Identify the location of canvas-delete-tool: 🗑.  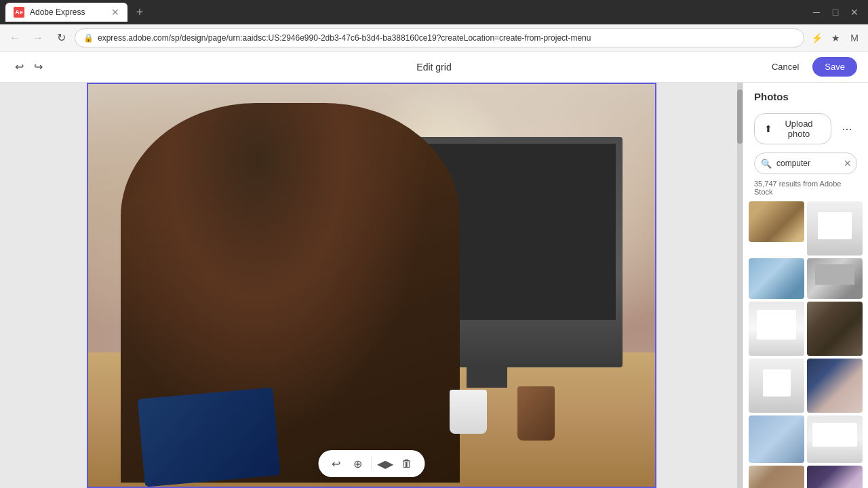
(407, 464).